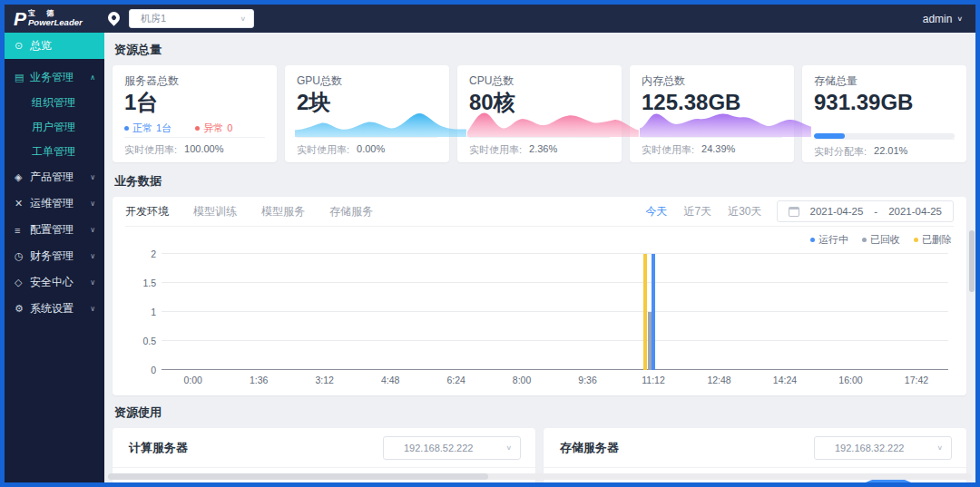  Describe the element at coordinates (972, 261) in the screenshot. I see `vertical-scrollbar-thumb` at that location.